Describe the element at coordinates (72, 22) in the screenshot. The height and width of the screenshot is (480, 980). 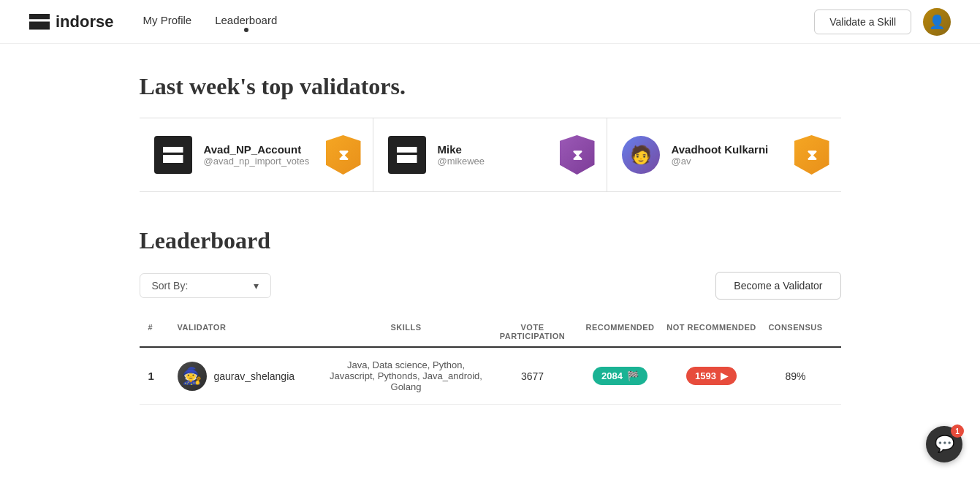
I see `logo: indorse` at that location.